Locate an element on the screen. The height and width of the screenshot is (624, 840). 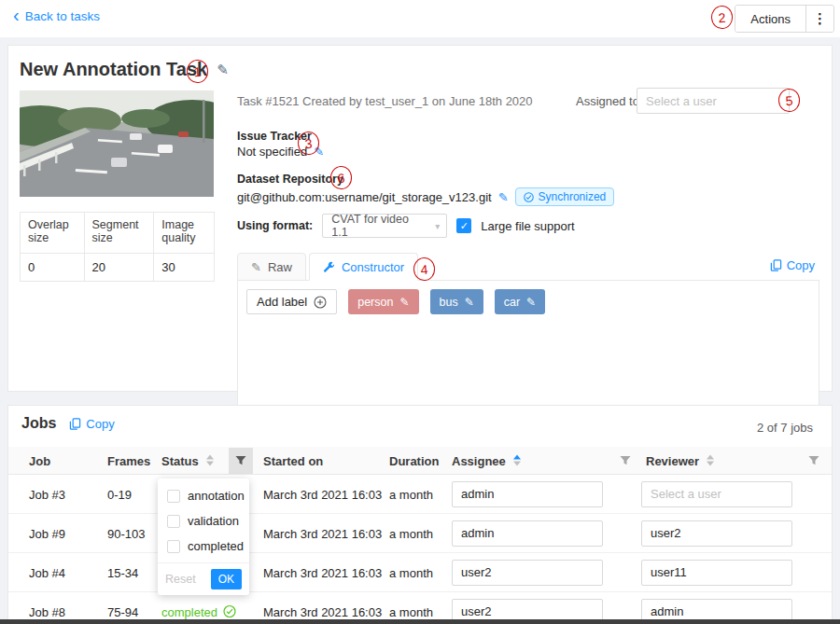
assigned-to-label: Assigned to is located at coordinates (608, 101).